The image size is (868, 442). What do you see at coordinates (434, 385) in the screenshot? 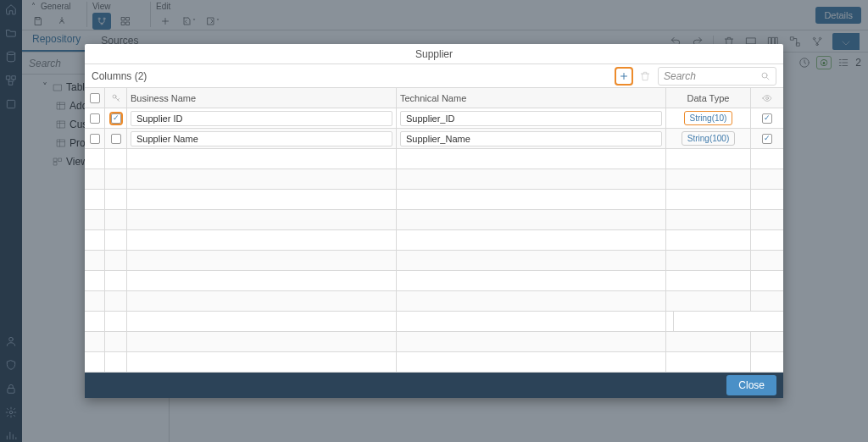
I see `dialog-footer: Close` at bounding box center [434, 385].